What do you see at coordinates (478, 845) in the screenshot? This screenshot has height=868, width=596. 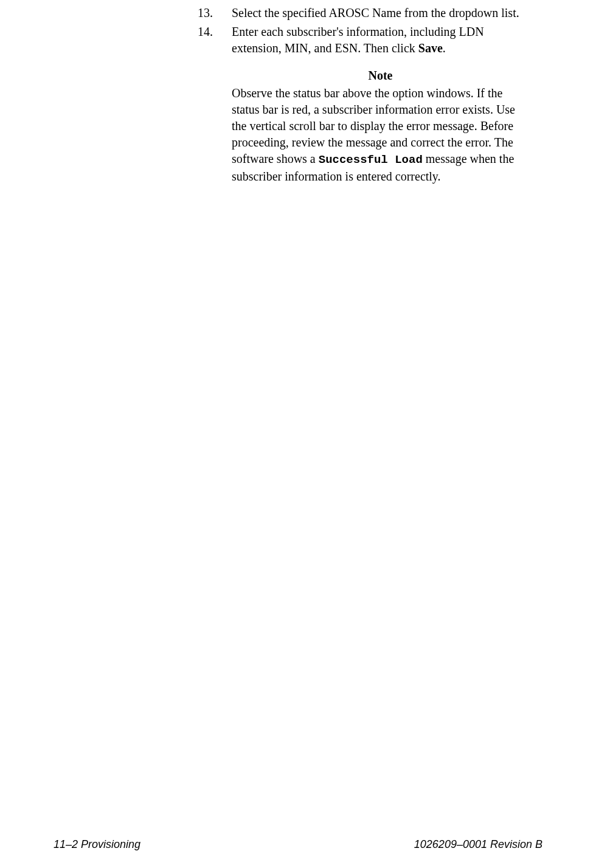 I see `footer-right: 1026209–0001 Revision B` at bounding box center [478, 845].